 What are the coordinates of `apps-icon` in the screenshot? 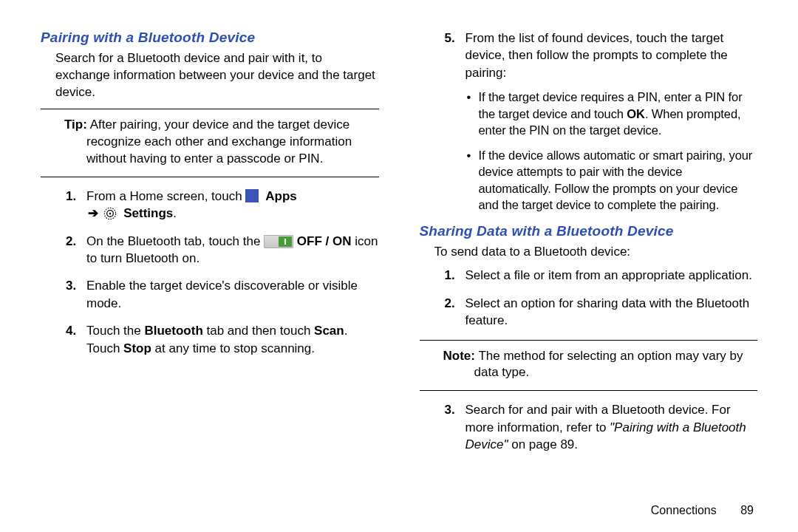 It's located at (252, 196).